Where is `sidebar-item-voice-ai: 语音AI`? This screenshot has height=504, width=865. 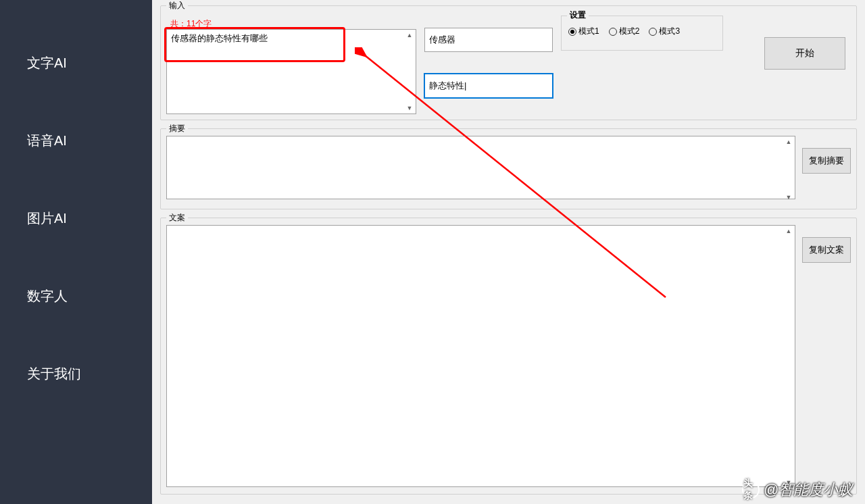 sidebar-item-voice-ai: 语音AI is located at coordinates (76, 141).